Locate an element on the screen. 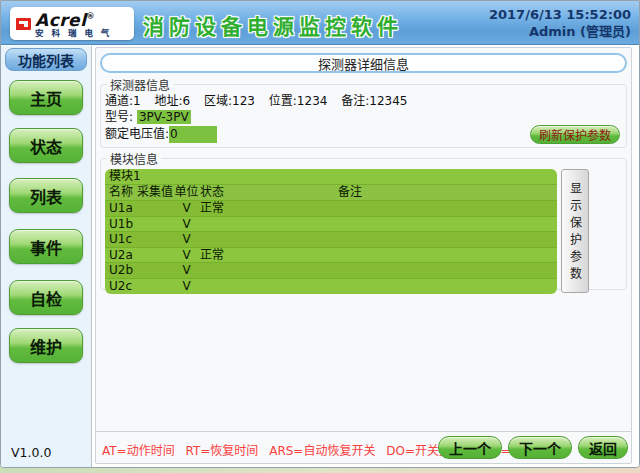  detector-position: 位置:1234 is located at coordinates (298, 101).